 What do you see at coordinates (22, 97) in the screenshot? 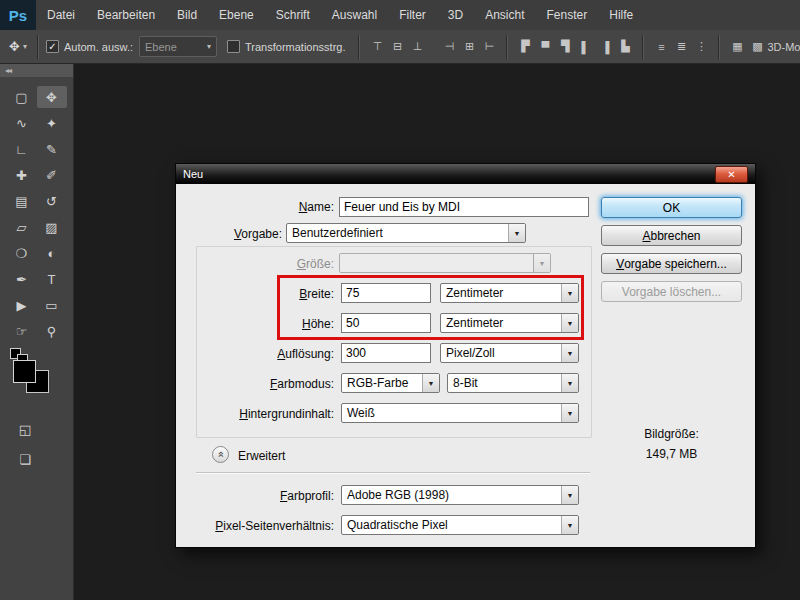
I see `tool-rectangular-marquee: ▢` at bounding box center [22, 97].